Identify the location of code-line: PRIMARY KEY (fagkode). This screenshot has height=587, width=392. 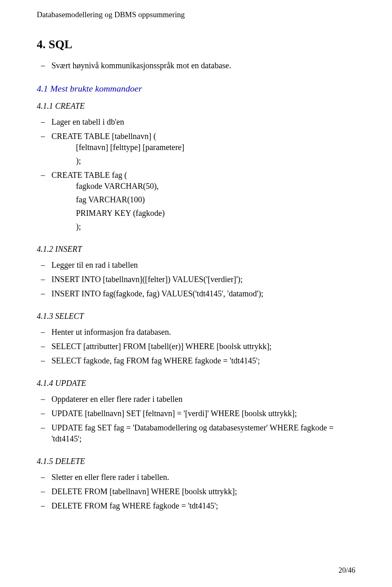
(216, 213).